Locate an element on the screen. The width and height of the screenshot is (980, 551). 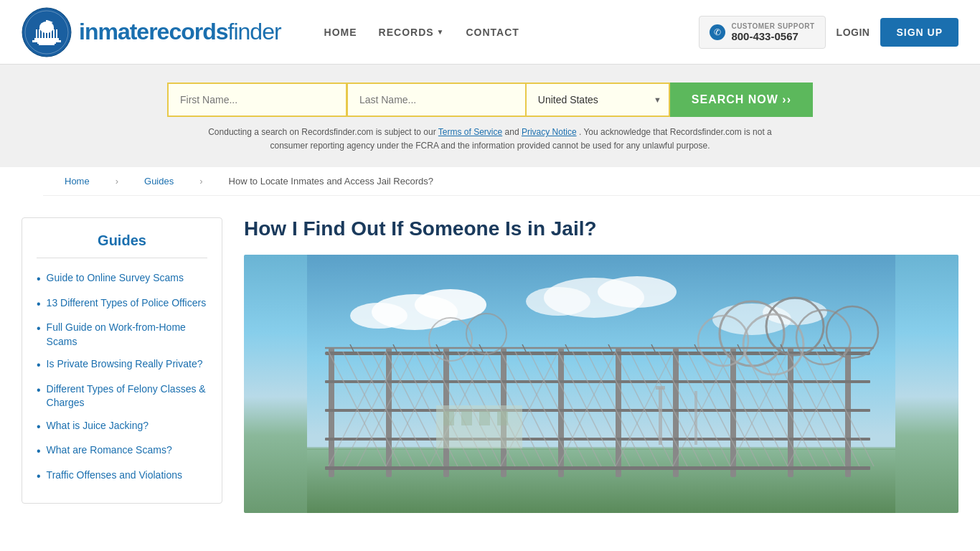
breadcrumb-guides: Guides is located at coordinates (159, 181).